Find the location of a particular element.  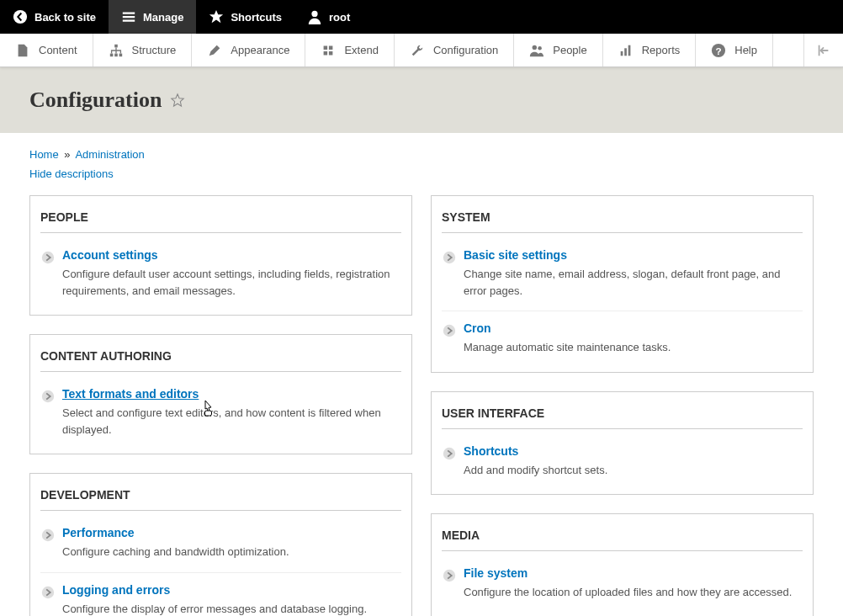

menu-content: Content is located at coordinates (47, 50).